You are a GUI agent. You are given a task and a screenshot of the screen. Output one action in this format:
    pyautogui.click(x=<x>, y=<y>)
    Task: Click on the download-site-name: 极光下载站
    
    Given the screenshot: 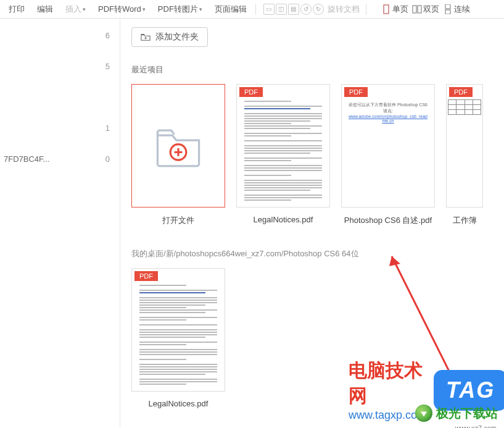 What is the action you would take?
    pyautogui.click(x=467, y=414)
    